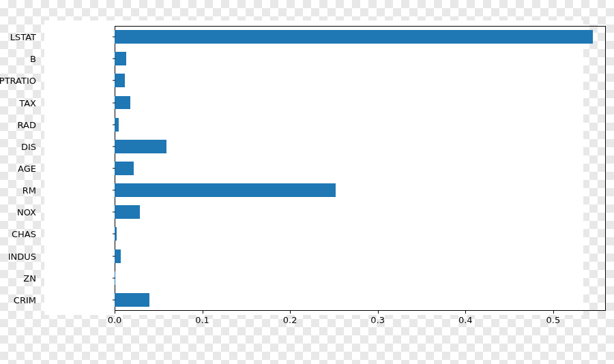  I want to click on y-tick-label: DIS, so click(29, 146).